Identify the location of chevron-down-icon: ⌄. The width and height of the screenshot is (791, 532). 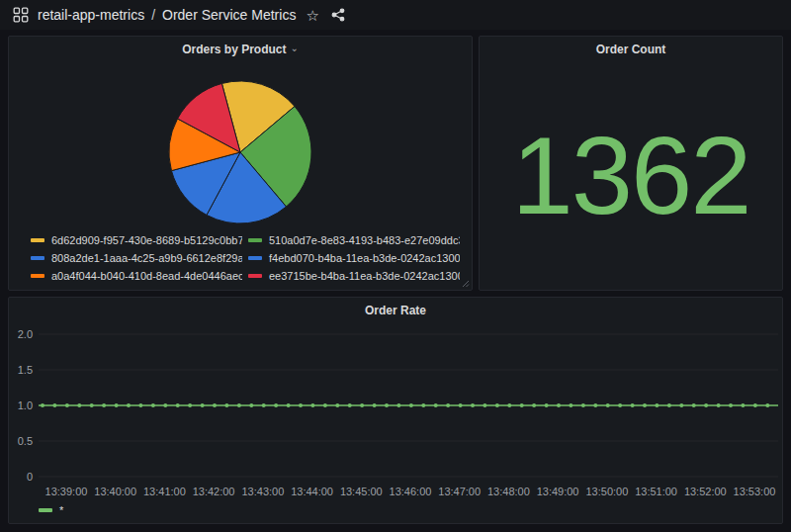
(294, 48).